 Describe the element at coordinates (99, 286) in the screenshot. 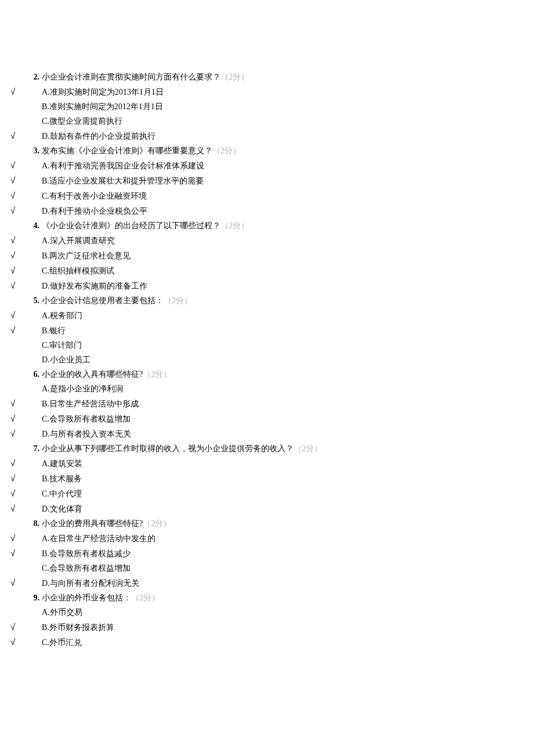

I see `option-text: 做好发布实施前的准备工作` at that location.